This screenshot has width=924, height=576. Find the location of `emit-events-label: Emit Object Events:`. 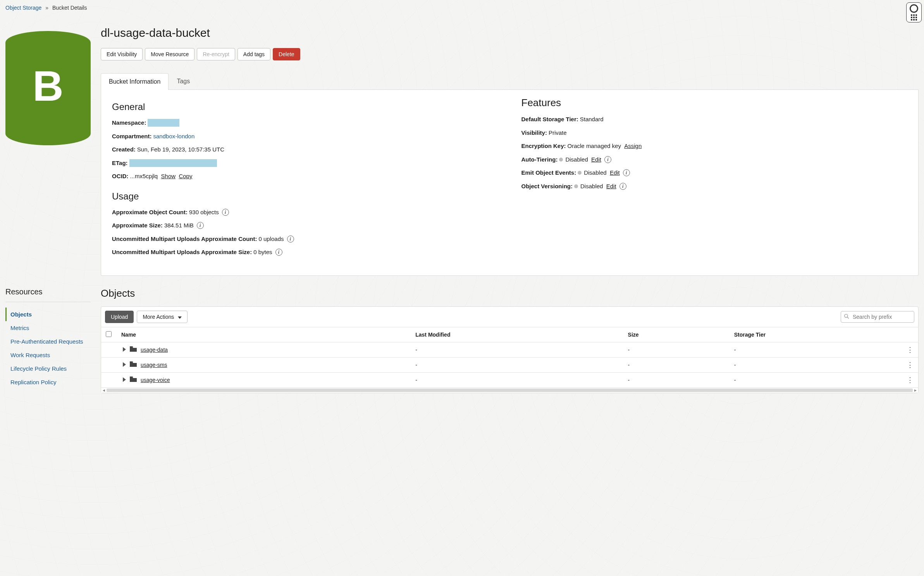

emit-events-label: Emit Object Events: is located at coordinates (549, 173).